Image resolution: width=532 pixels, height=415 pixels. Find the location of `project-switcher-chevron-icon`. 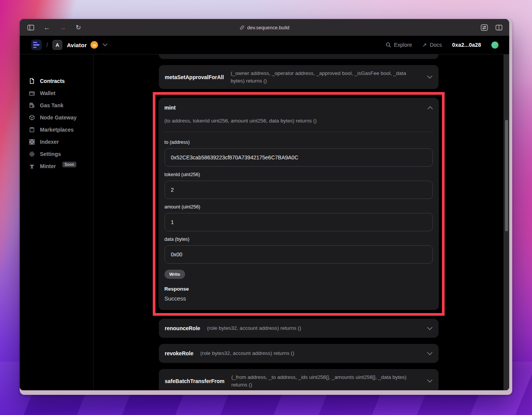

project-switcher-chevron-icon is located at coordinates (105, 45).